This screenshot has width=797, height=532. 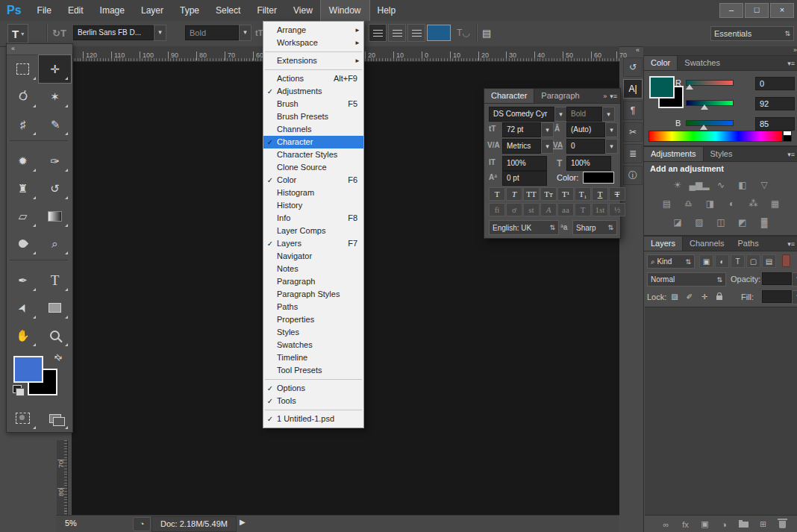 I want to click on black-white-icon: ◨, so click(x=710, y=203).